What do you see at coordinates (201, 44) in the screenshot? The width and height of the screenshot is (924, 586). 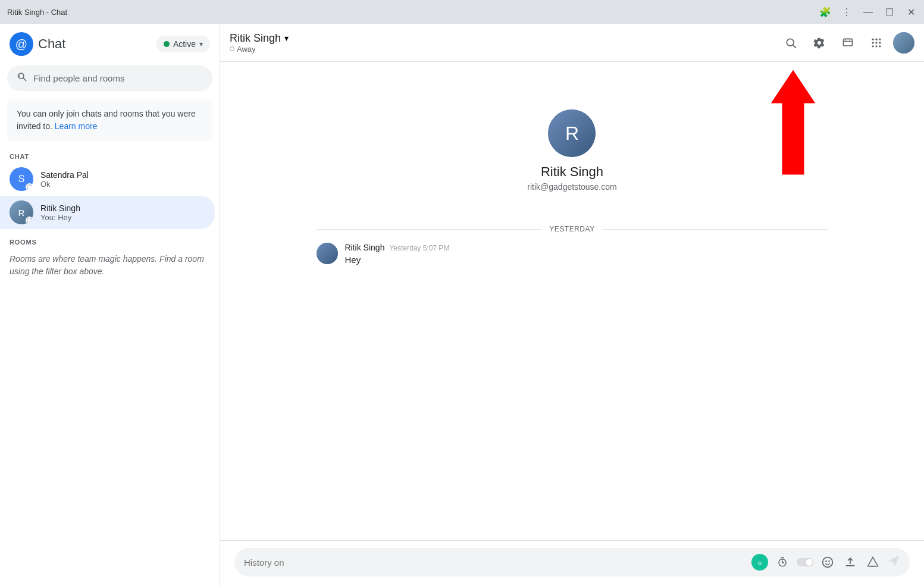 I see `chevron-down-icon: ▾` at bounding box center [201, 44].